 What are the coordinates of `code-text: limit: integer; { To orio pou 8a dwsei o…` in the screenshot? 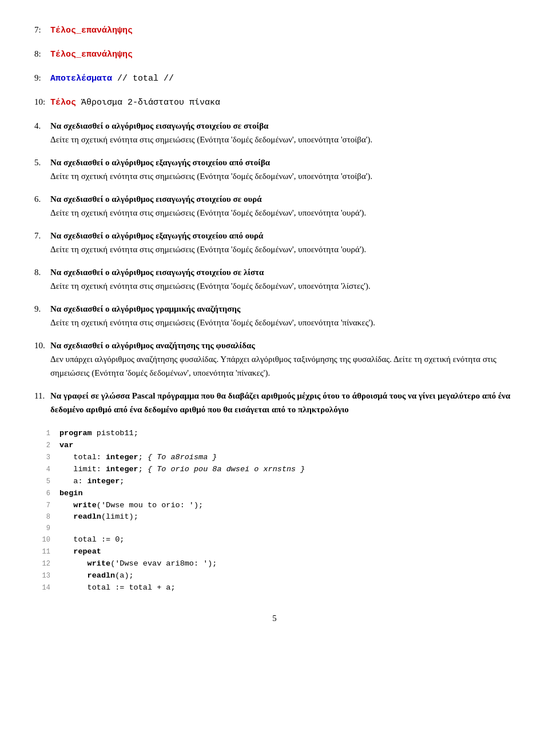 It's located at (182, 470).